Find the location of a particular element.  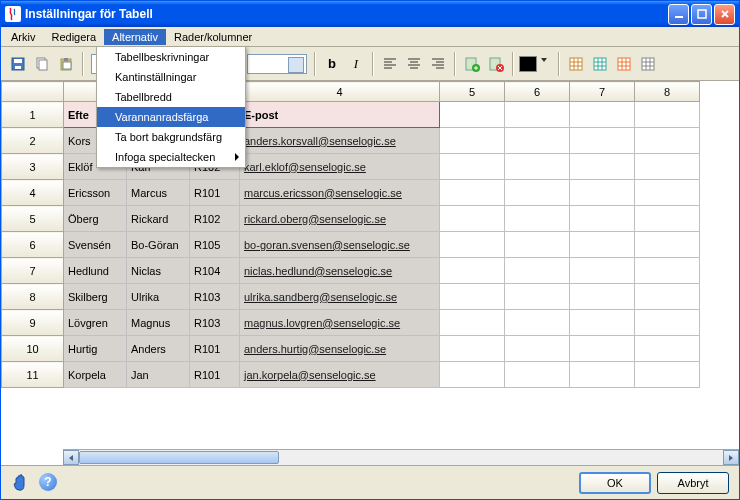

data-cell: R105 is located at coordinates (215, 245).